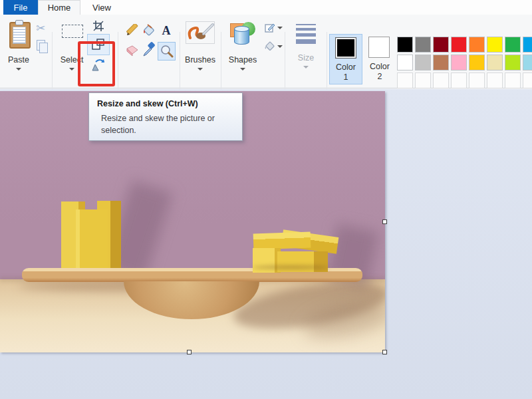  What do you see at coordinates (166, 117) in the screenshot?
I see `tooltip: Resize and skew (Ctrl+W) Resize and skew…` at bounding box center [166, 117].